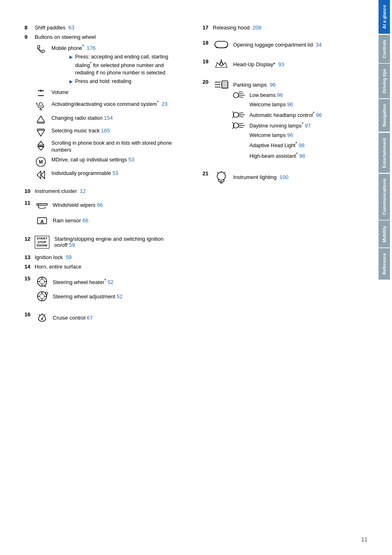  I want to click on item-19: 19 Head-Up Display* 93, so click(281, 64).